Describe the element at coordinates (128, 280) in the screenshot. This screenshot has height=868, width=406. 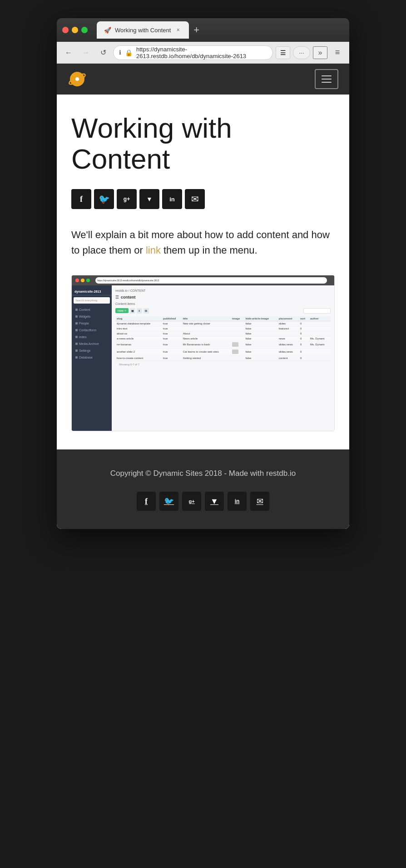
I see `mock-url: https://dynamicsite-2613.restdb.io/home/…` at that location.